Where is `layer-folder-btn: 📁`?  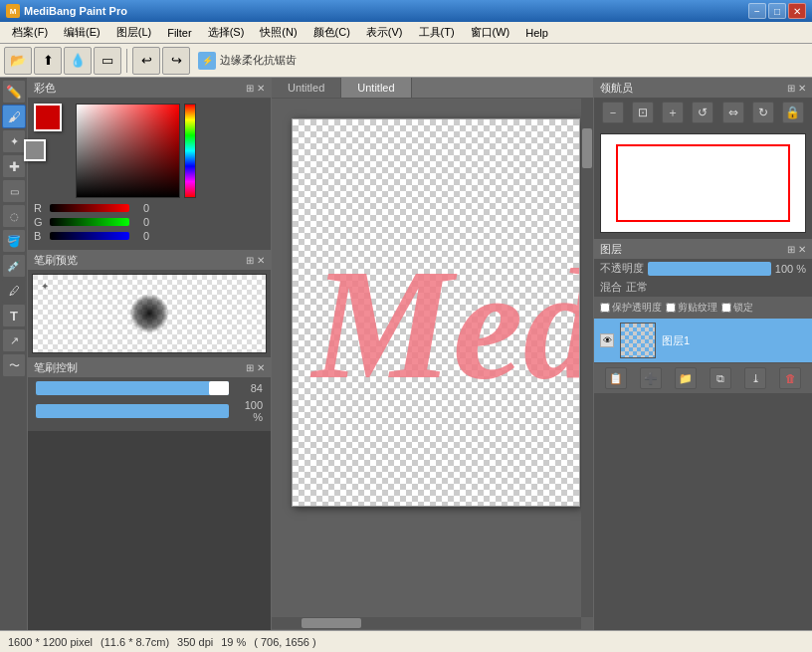
layer-folder-btn: 📁 is located at coordinates (686, 378).